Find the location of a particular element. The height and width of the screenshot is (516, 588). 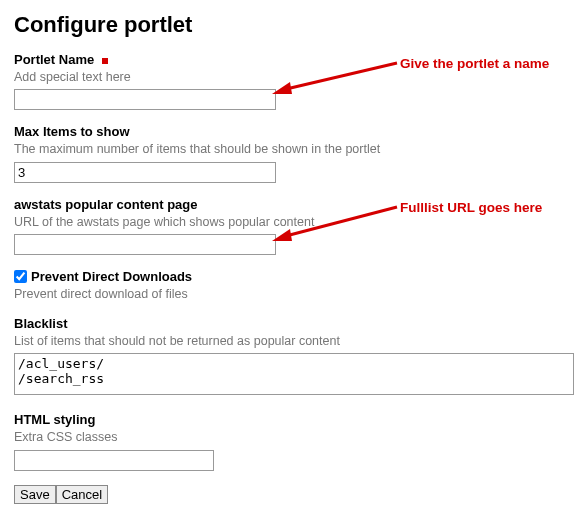

annotation-url-text: Fulllist URL goes here is located at coordinates (471, 208).